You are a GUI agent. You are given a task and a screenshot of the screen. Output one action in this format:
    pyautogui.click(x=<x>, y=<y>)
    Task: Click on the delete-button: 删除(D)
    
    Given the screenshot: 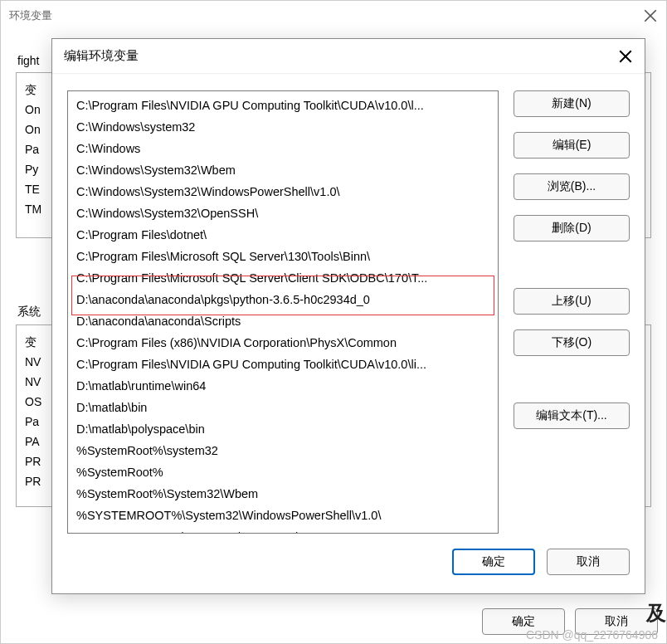 What is the action you would take?
    pyautogui.click(x=572, y=228)
    